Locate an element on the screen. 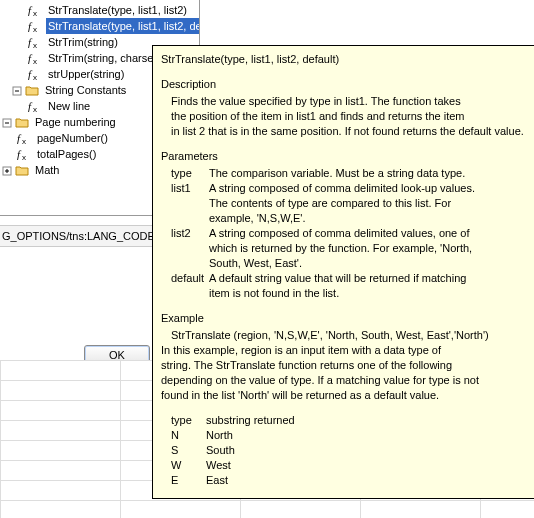  parameters-heading: Parameters is located at coordinates (348, 156).